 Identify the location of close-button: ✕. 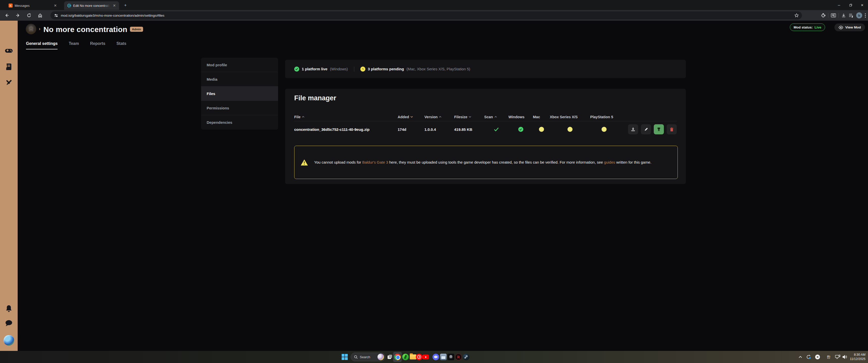
(862, 5).